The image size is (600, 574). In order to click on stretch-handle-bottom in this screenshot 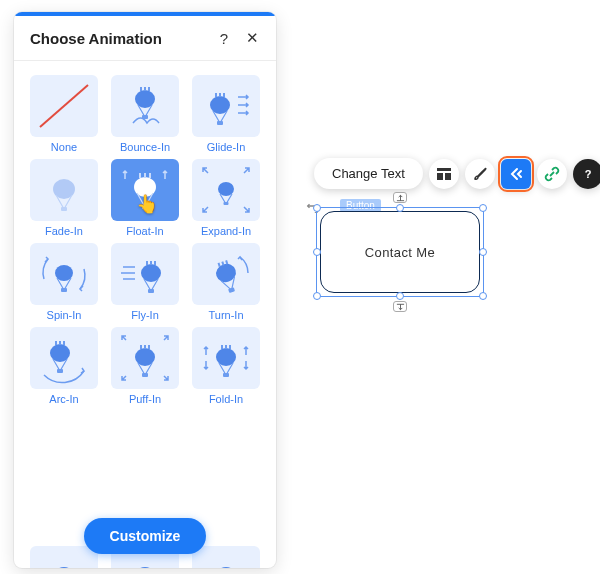, I will do `click(400, 306)`.